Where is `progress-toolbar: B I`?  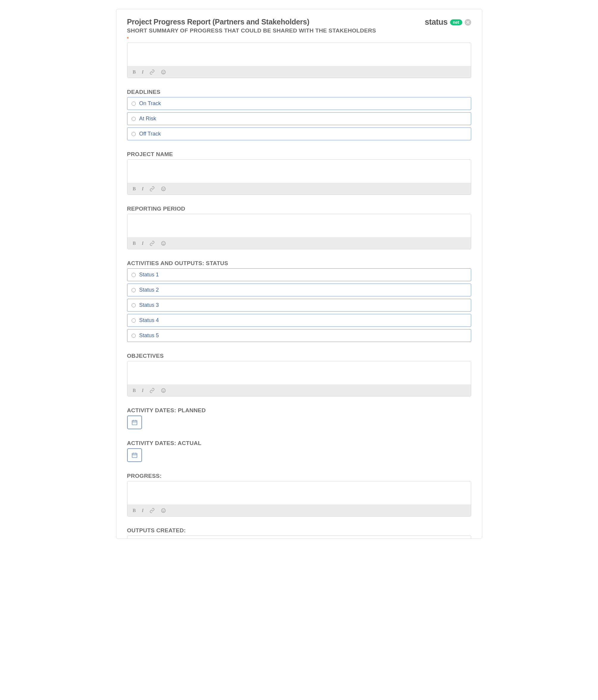
progress-toolbar: B I is located at coordinates (299, 510).